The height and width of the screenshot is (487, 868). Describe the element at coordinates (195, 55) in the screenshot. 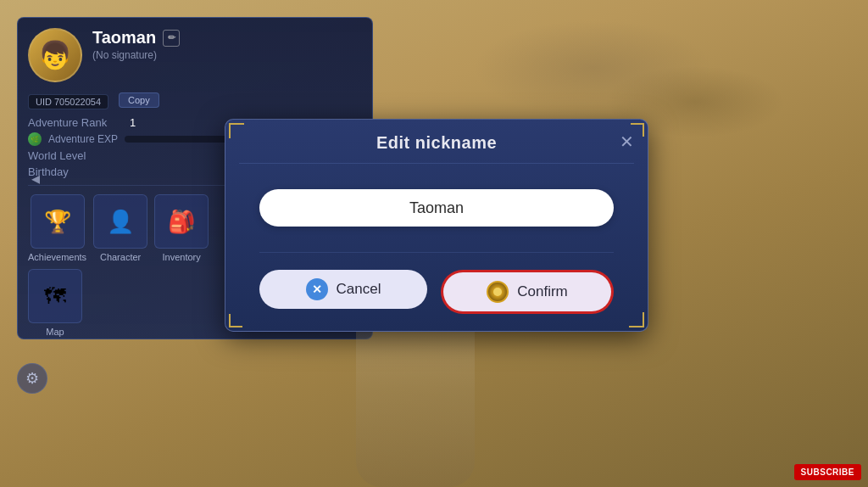

I see `profile-header: 👦 Taoman ✏ (No signature)` at that location.